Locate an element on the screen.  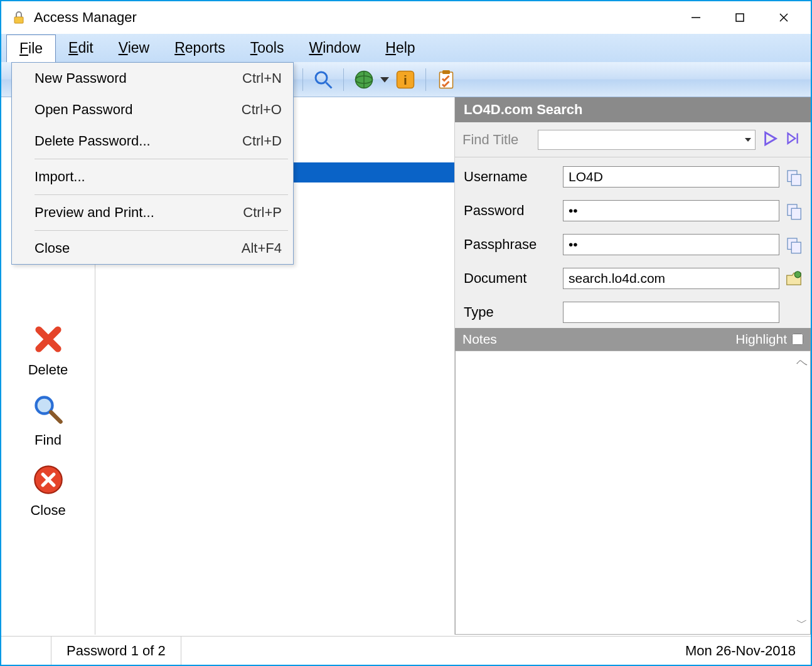
type-input is located at coordinates (671, 312).